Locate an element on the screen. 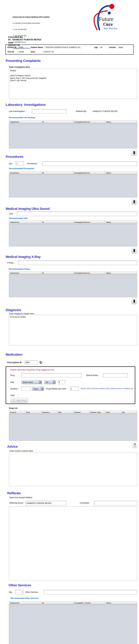 This screenshot has height=644, width=139. lab-investigation-input is located at coordinates (49, 112).